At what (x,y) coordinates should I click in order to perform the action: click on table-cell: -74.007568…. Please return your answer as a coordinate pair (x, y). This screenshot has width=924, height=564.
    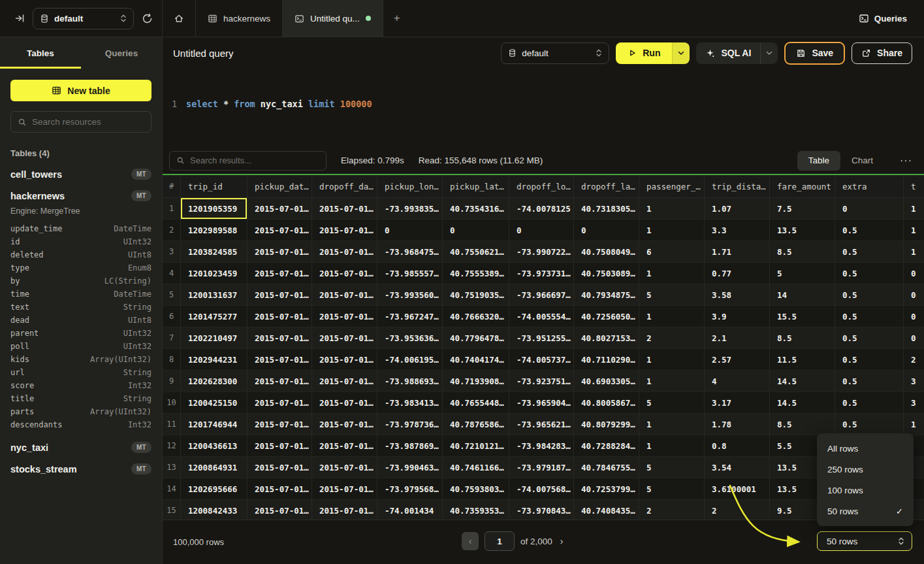
    Looking at the image, I should click on (542, 489).